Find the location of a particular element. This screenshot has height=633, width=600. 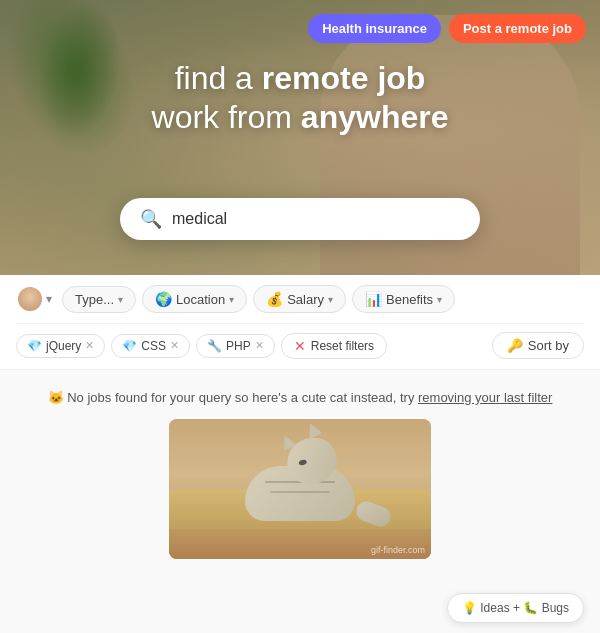

avatar is located at coordinates (30, 299).